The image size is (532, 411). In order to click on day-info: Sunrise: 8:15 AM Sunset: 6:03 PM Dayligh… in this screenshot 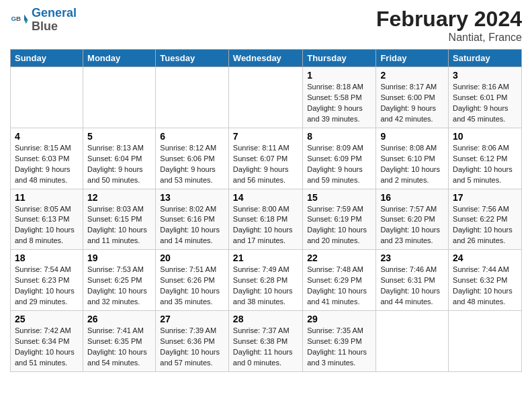, I will do `click(47, 165)`.